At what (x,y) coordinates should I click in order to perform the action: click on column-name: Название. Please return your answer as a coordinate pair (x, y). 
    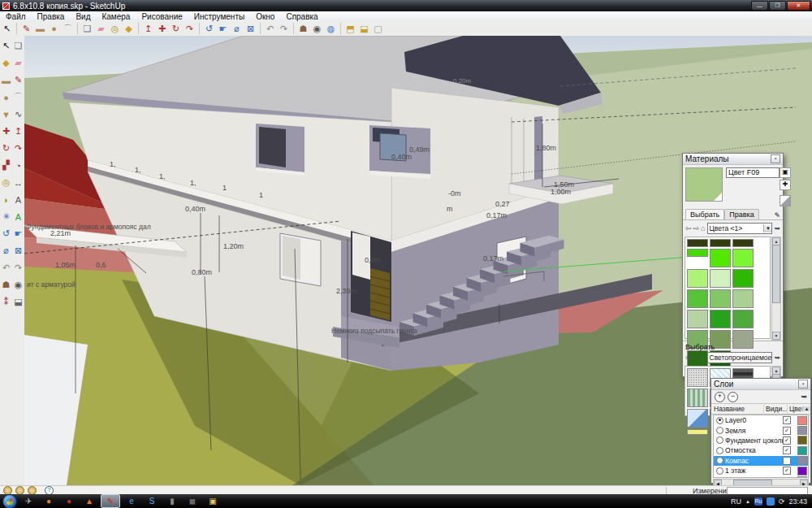
    Looking at the image, I should click on (737, 409).